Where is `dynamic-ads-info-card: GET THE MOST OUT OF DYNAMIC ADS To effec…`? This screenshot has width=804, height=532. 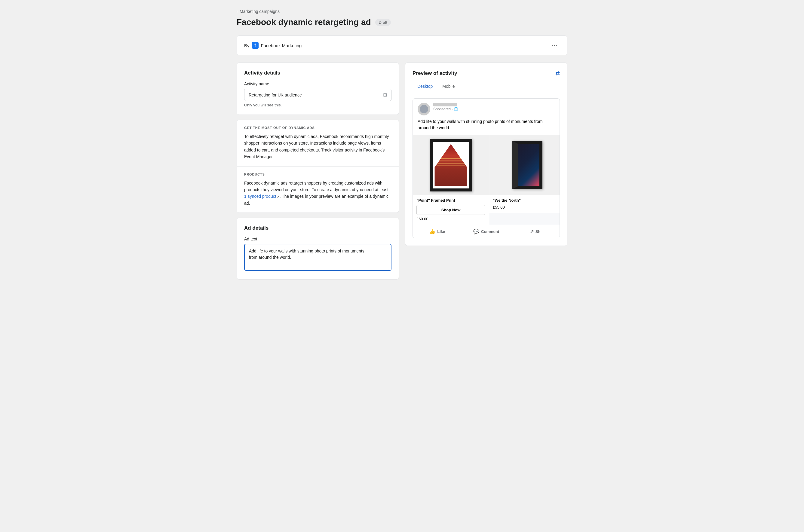
dynamic-ads-info-card: GET THE MOST OUT OF DYNAMIC ADS To effec… is located at coordinates (318, 166).